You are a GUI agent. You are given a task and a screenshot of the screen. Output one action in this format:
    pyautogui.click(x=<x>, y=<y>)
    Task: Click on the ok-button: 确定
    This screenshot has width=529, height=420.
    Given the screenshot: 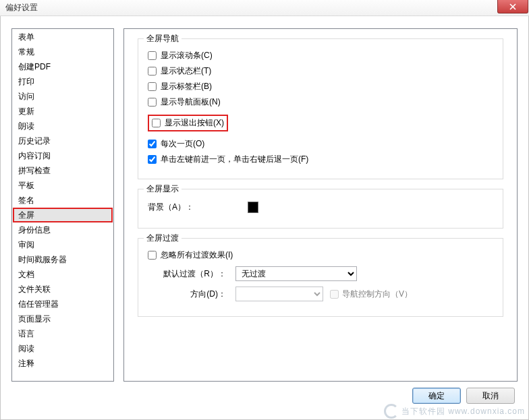 What is the action you would take?
    pyautogui.click(x=437, y=396)
    